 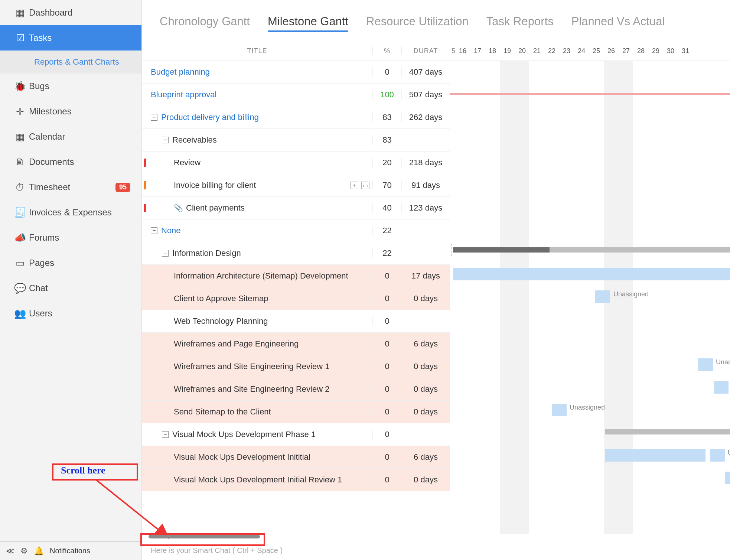 What do you see at coordinates (20, 13) in the screenshot?
I see `dashboard-icon: ▦` at bounding box center [20, 13].